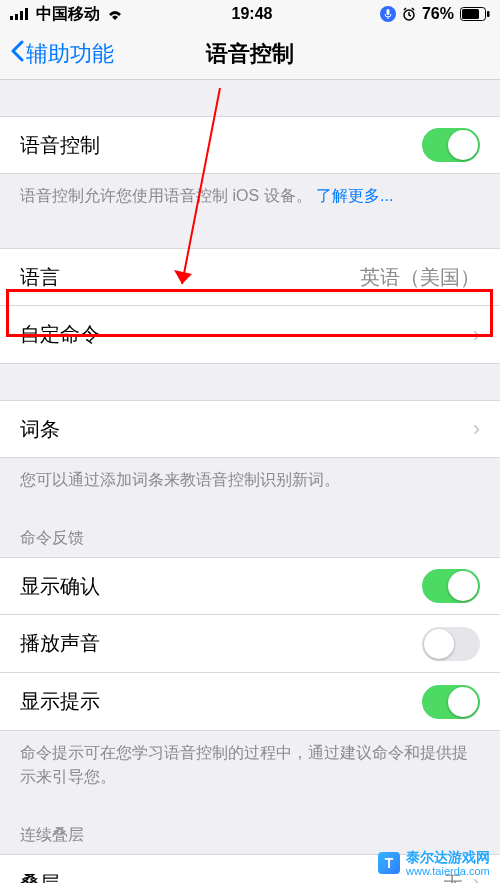 This screenshot has width=500, height=883. I want to click on watermark-url: www.taierda.com, so click(448, 871).